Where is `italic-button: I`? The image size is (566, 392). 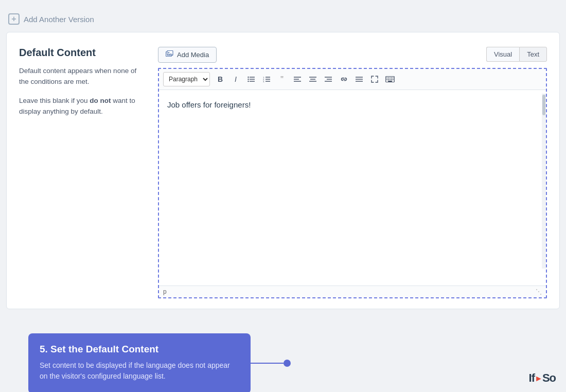 italic-button: I is located at coordinates (236, 79).